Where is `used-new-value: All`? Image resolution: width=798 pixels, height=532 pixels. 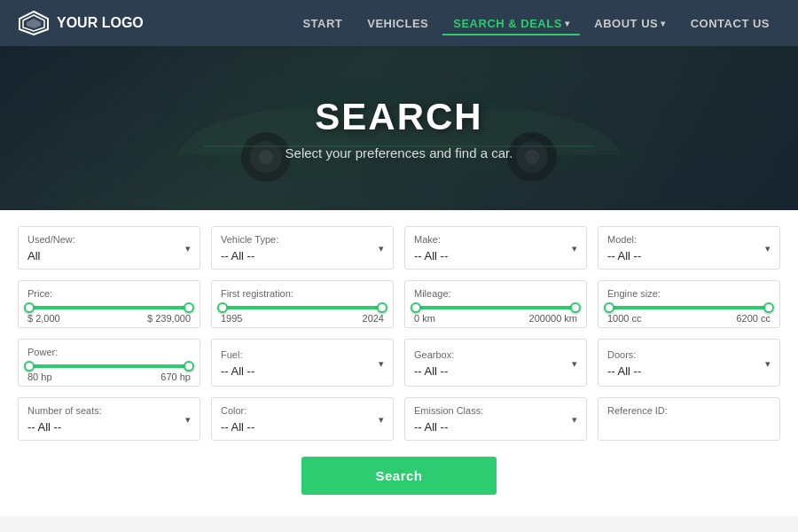
used-new-value: All is located at coordinates (34, 255).